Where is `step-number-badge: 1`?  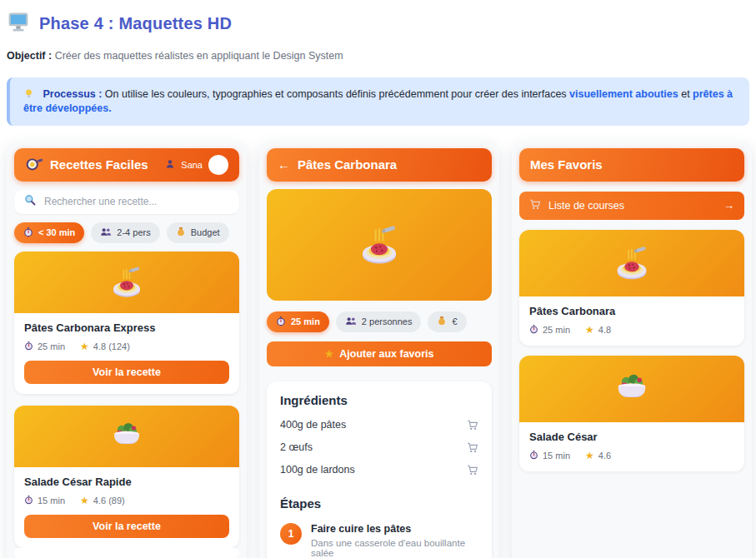
step-number-badge: 1 is located at coordinates (291, 534).